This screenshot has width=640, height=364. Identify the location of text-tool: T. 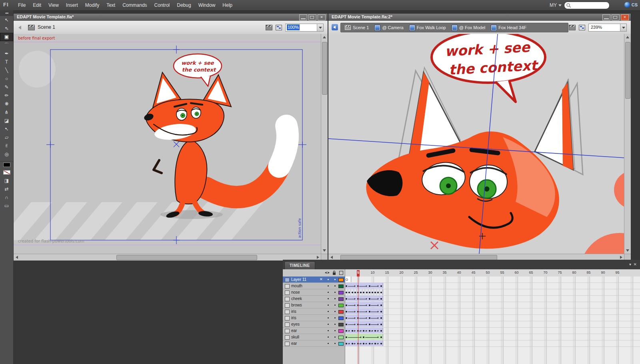
(6, 62).